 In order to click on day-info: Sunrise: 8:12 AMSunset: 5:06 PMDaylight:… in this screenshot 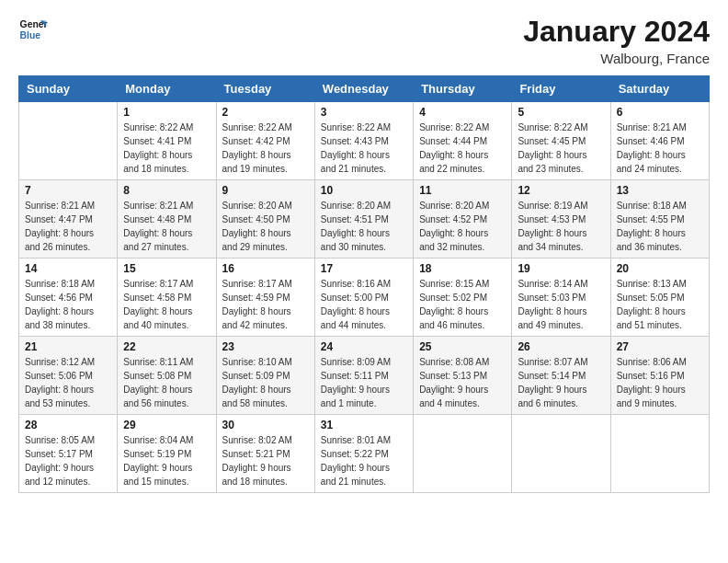, I will do `click(68, 383)`.